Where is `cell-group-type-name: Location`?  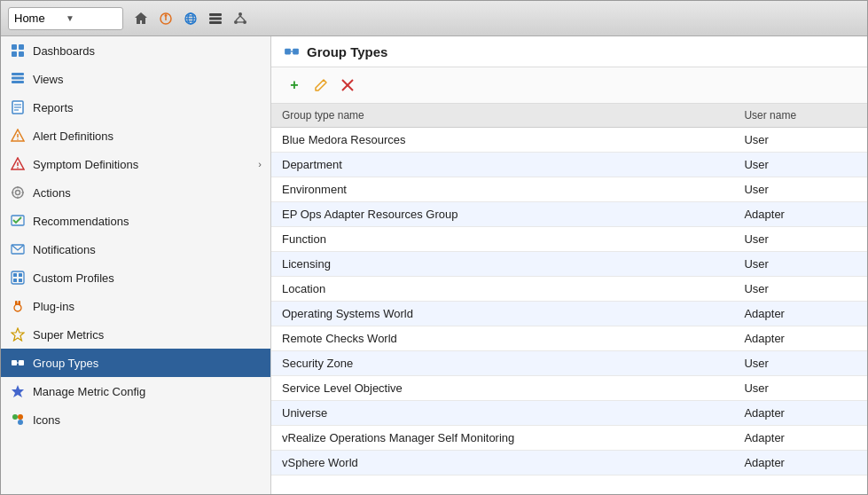
cell-group-type-name: Location is located at coordinates (502, 289).